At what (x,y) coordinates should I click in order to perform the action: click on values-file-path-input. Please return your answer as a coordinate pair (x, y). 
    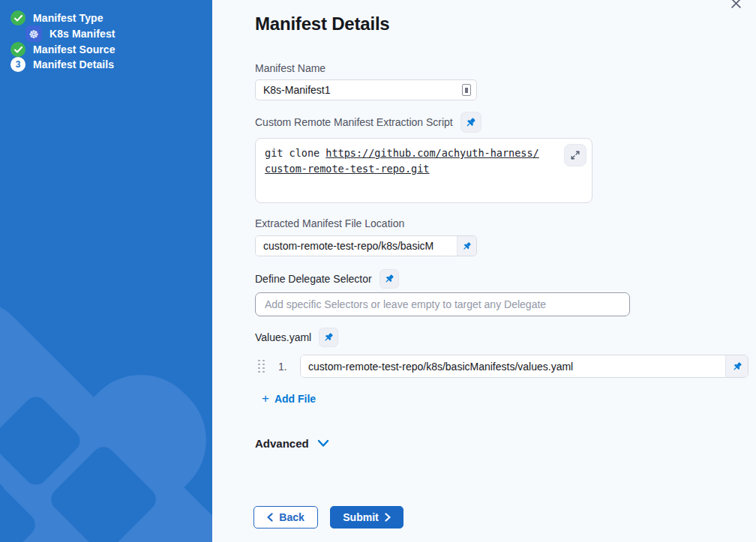
    Looking at the image, I should click on (513, 366).